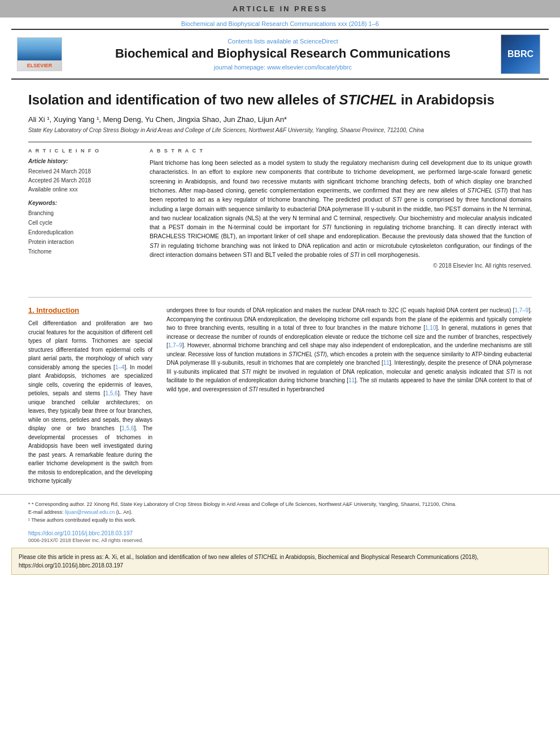  I want to click on sciencedirect-prefix: Contents lists available at, so click(263, 41).